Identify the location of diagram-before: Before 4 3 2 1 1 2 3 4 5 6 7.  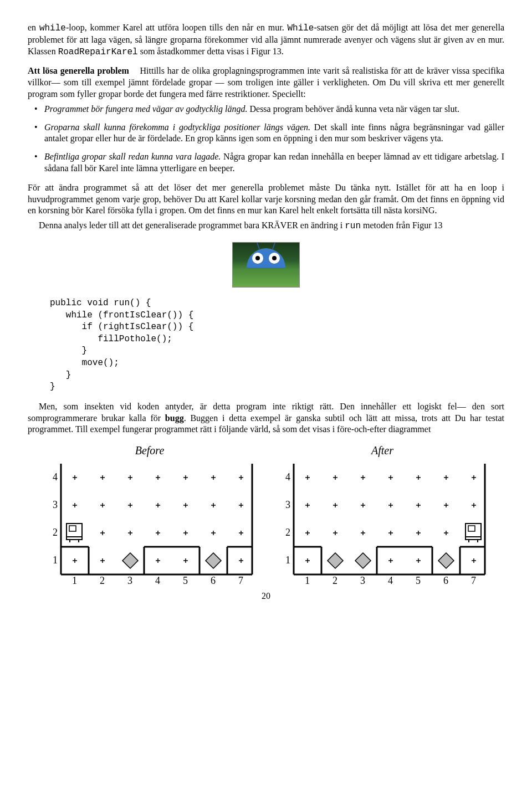
(150, 516).